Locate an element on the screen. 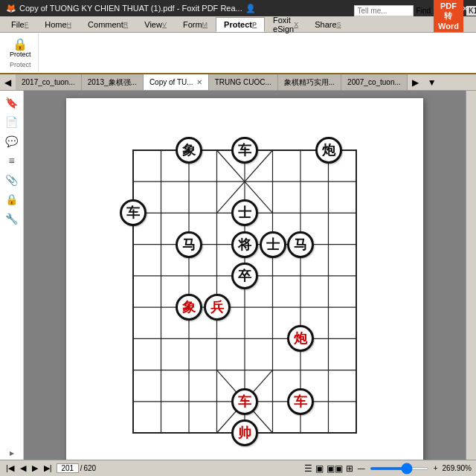 The height and width of the screenshot is (476, 476). zoom-in-button: + is located at coordinates (436, 469).